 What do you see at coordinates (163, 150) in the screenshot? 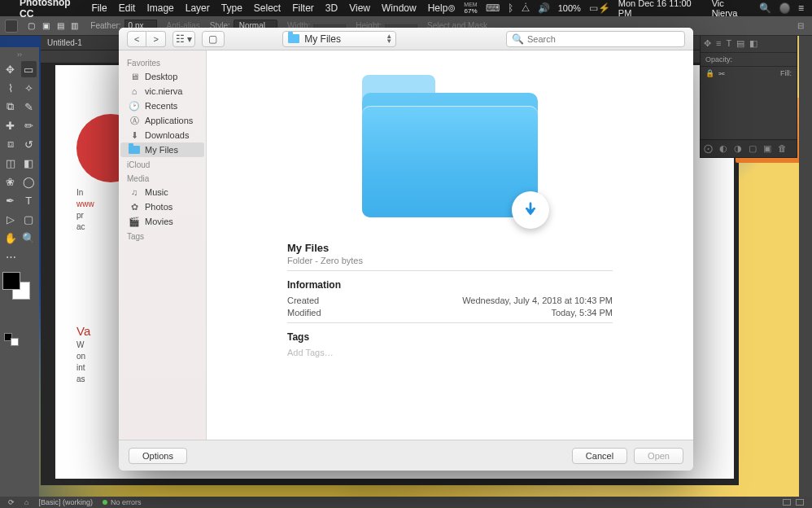
I see `sidebar-item-myfiles: My Files` at bounding box center [163, 150].